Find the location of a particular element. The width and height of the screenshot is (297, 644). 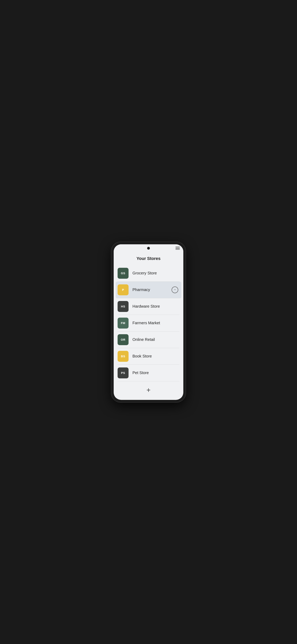

store-avatar-pet-store: PS is located at coordinates (123, 373).